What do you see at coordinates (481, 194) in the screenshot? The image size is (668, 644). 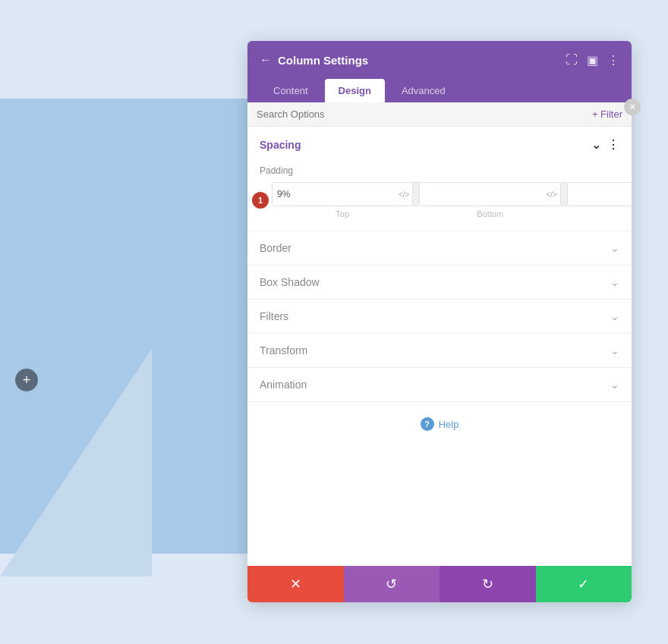 I see `padding-bottom-input` at bounding box center [481, 194].